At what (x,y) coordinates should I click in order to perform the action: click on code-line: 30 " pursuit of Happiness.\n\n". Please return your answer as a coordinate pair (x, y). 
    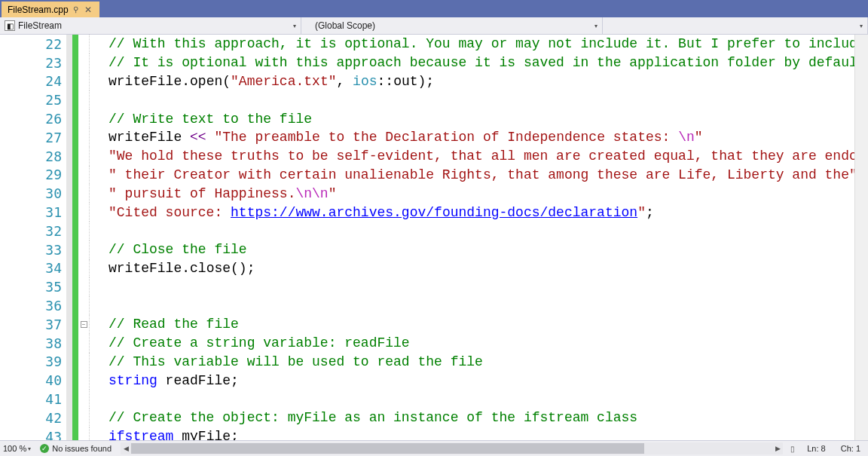
    Looking at the image, I should click on (434, 193).